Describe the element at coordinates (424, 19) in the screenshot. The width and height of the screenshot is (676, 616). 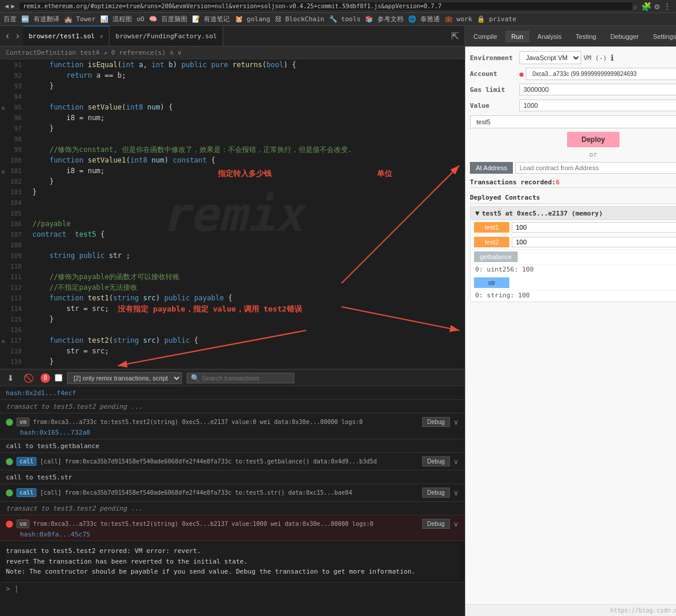
I see `bookmark-taiyang: 🌐 泰雅通` at that location.